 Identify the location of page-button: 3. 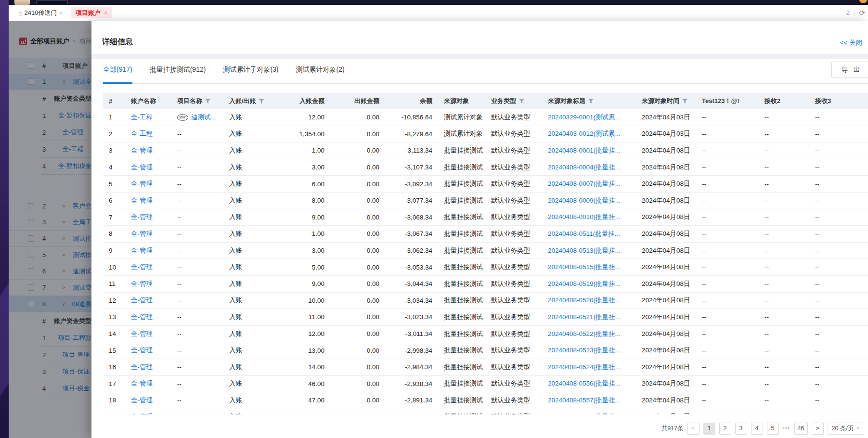
(741, 428).